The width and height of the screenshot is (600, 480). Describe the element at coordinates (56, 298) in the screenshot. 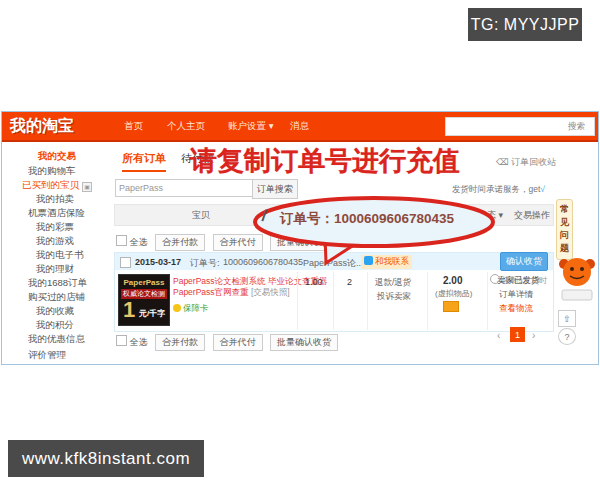

I see `sidebar-item-shops-bought: 购买过的店铺` at that location.